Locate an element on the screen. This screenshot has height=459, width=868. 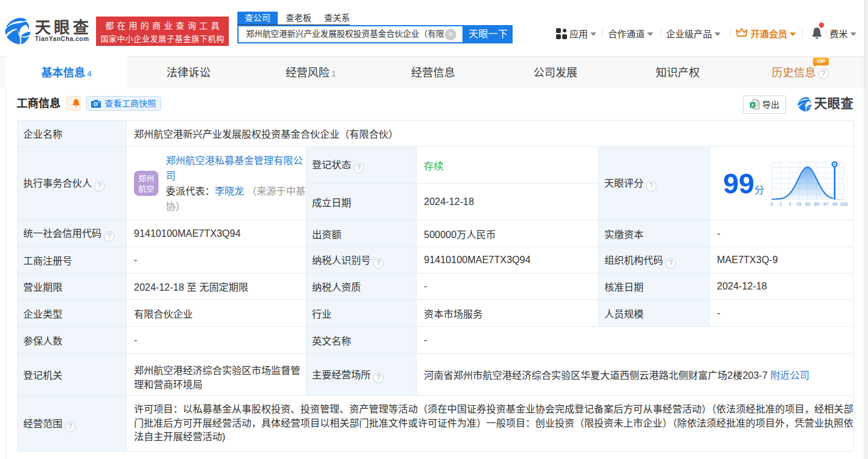
svg-text: 1 is located at coordinates (781, 203).